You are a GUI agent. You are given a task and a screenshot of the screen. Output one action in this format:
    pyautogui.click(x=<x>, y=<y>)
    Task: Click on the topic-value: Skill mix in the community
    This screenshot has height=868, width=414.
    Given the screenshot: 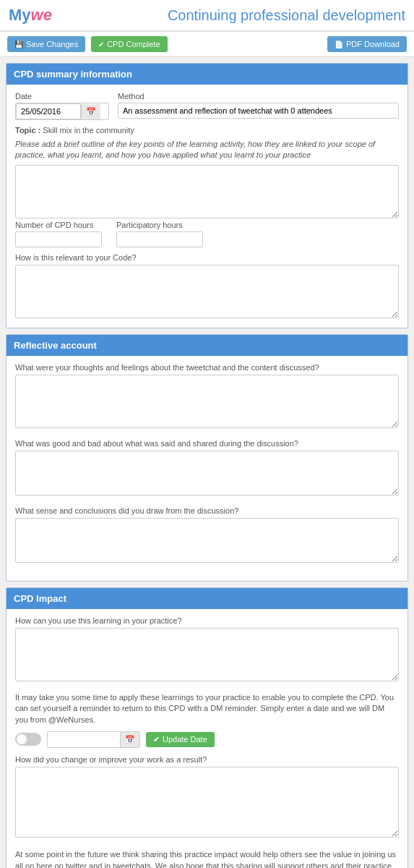 What is the action you would take?
    pyautogui.click(x=88, y=130)
    